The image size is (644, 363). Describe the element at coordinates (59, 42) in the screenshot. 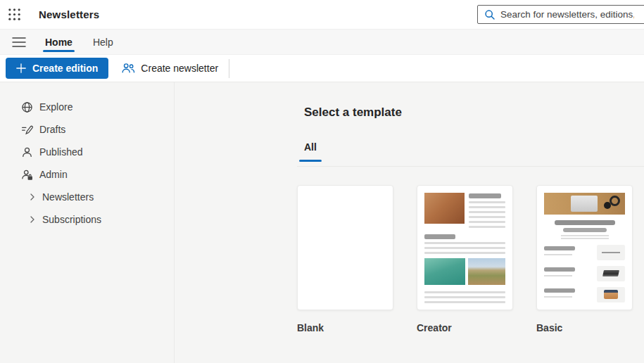

I see `tab-home: Home` at that location.